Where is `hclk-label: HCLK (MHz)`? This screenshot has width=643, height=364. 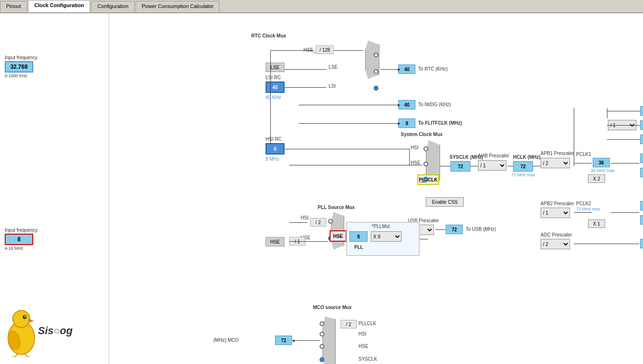 hclk-label: HCLK (MHz) is located at coordinates (527, 157).